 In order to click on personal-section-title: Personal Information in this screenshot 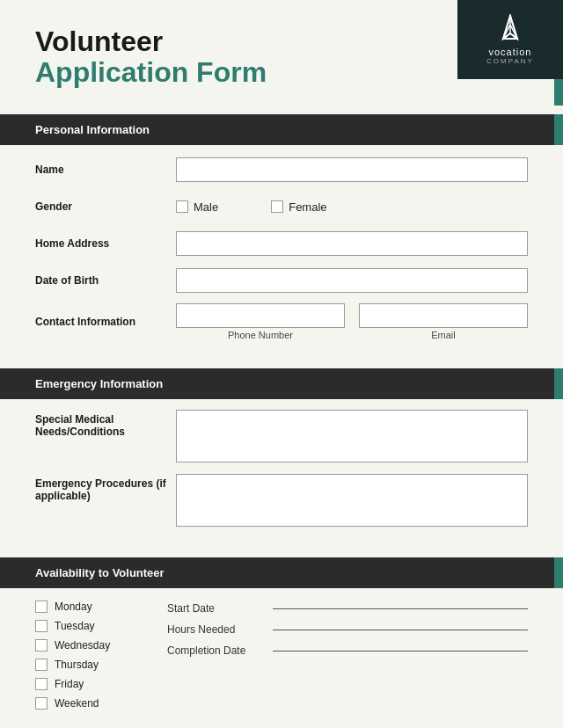, I will do `click(92, 130)`.